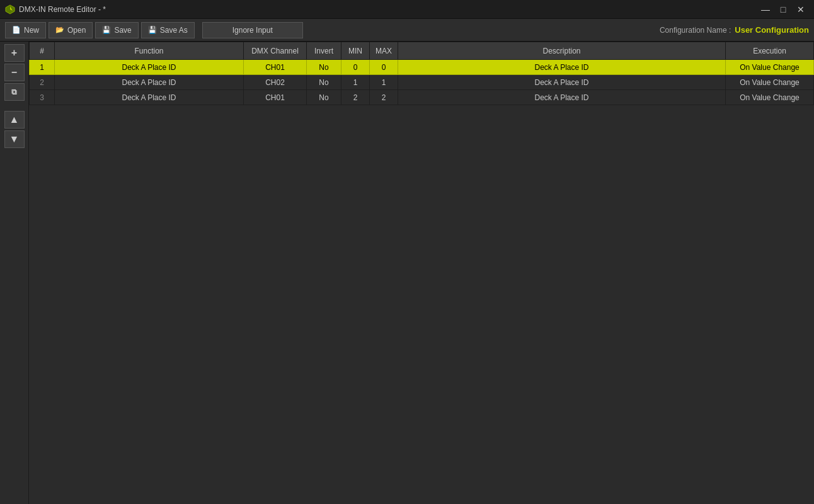 The width and height of the screenshot is (814, 504). What do you see at coordinates (422, 98) in the screenshot?
I see `table-row: 3Deck A Place IDCH01No22Deck A Place IDO…` at bounding box center [422, 98].